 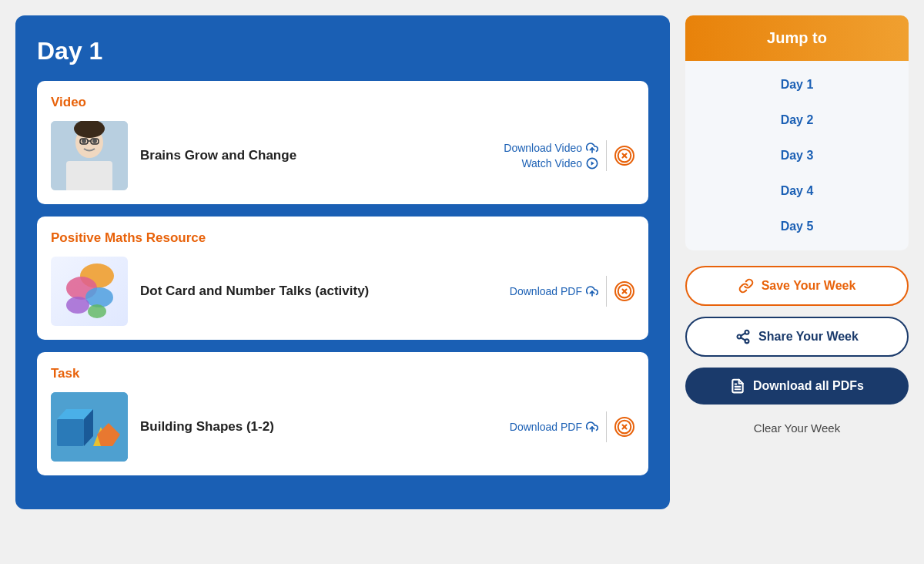 I want to click on link-icon, so click(x=746, y=286).